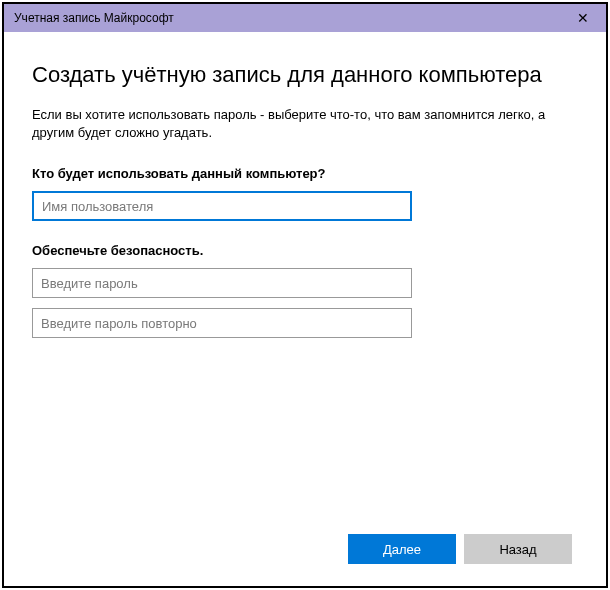  I want to click on close-icon: ✕, so click(583, 18).